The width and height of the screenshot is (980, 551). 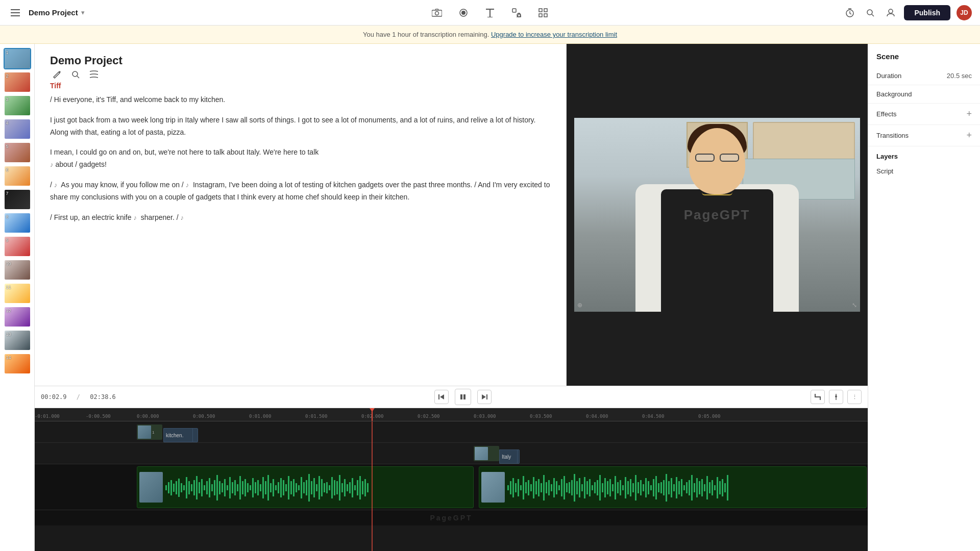 What do you see at coordinates (98, 416) in the screenshot?
I see `ruler-mark-1: -0:00.500` at bounding box center [98, 416].